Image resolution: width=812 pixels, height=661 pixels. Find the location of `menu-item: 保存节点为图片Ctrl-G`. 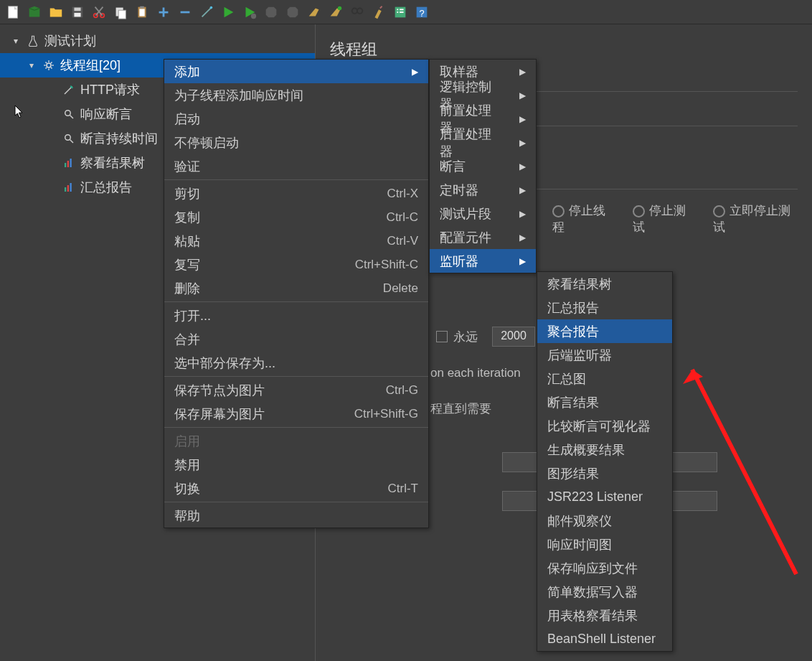

menu-item: 保存节点为图片Ctrl-G is located at coordinates (296, 390).